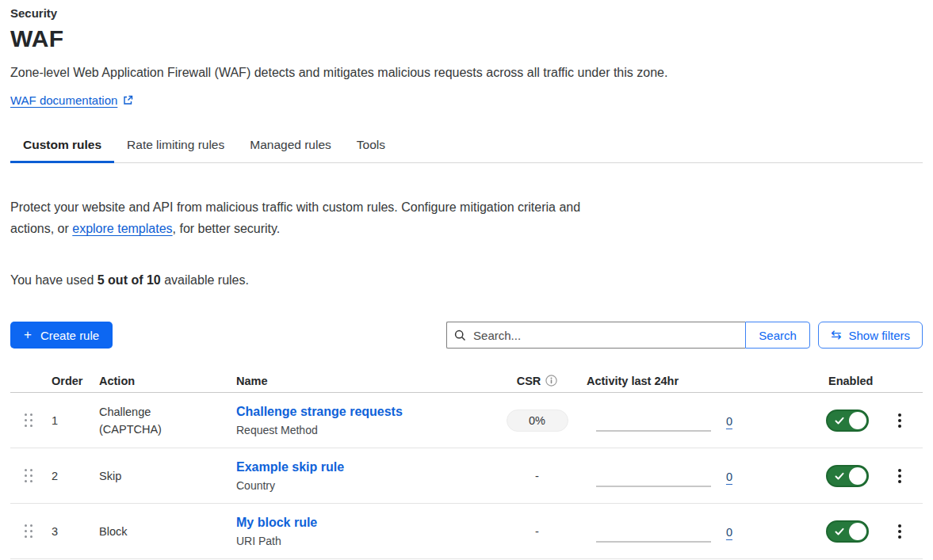 The height and width of the screenshot is (560, 933). What do you see at coordinates (466, 335) in the screenshot?
I see `rules-toolbar: + Create rule Search ⇆ Show filters` at bounding box center [466, 335].